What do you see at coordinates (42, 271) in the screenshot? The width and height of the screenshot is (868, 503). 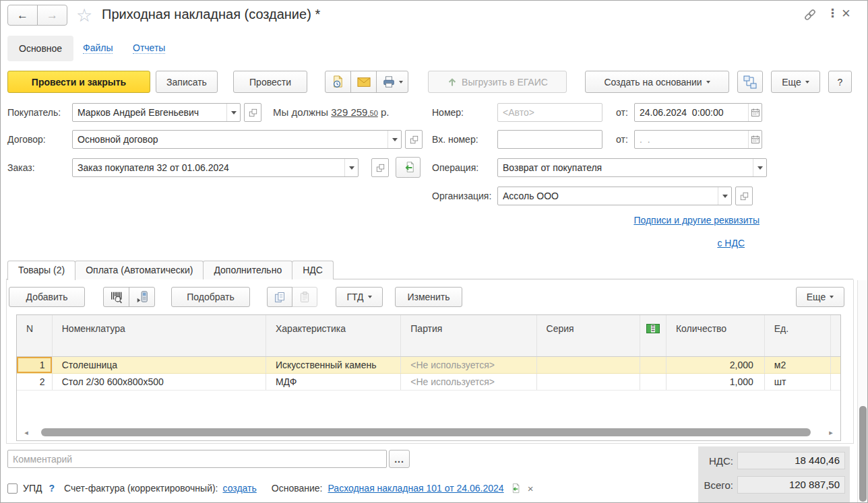 I see `tab-goods: Товары (2)` at bounding box center [42, 271].